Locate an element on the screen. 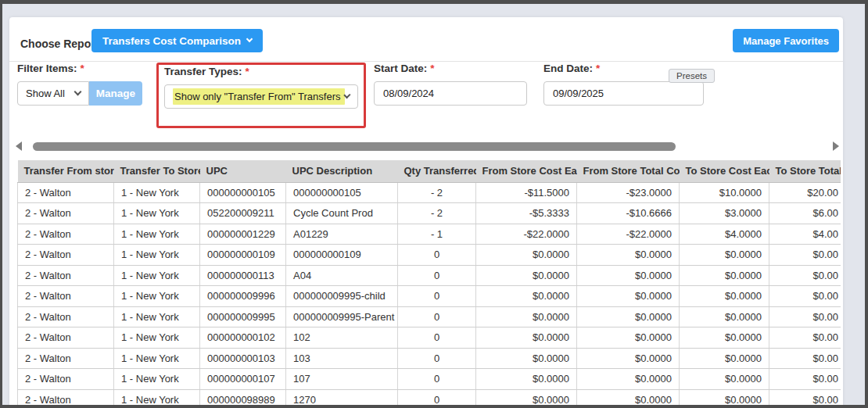  column-header: UPC is located at coordinates (243, 171).